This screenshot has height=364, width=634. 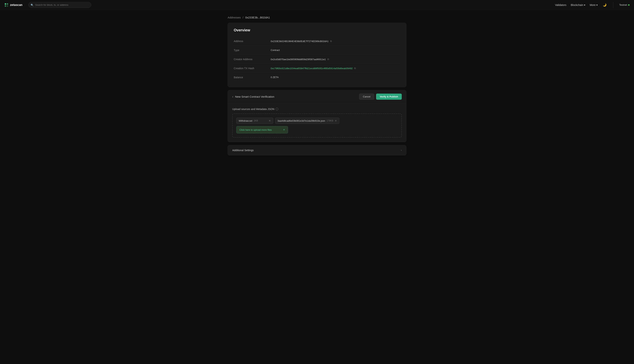 I want to click on copy-address-button: ⧉, so click(x=331, y=41).